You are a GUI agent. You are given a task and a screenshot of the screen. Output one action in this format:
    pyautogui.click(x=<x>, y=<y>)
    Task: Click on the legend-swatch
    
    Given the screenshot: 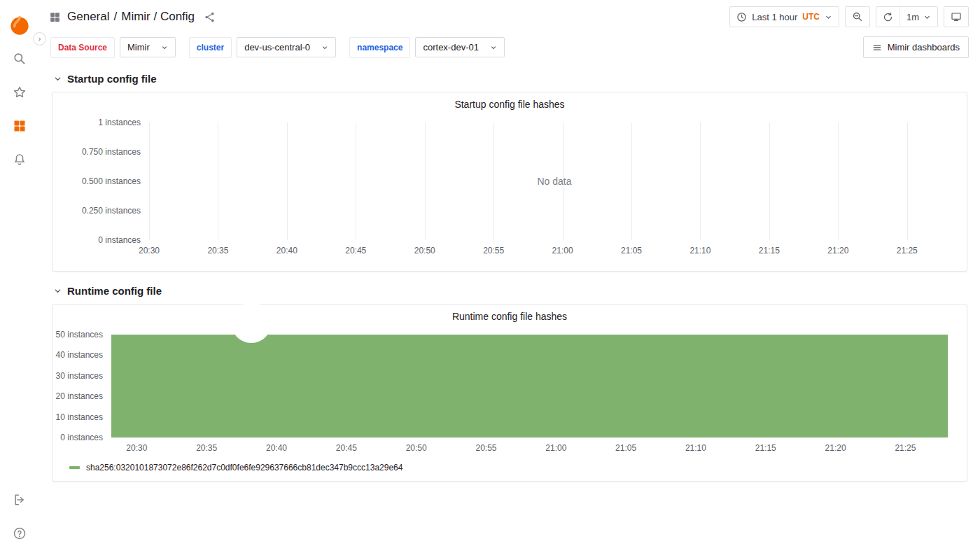 What is the action you would take?
    pyautogui.click(x=74, y=468)
    